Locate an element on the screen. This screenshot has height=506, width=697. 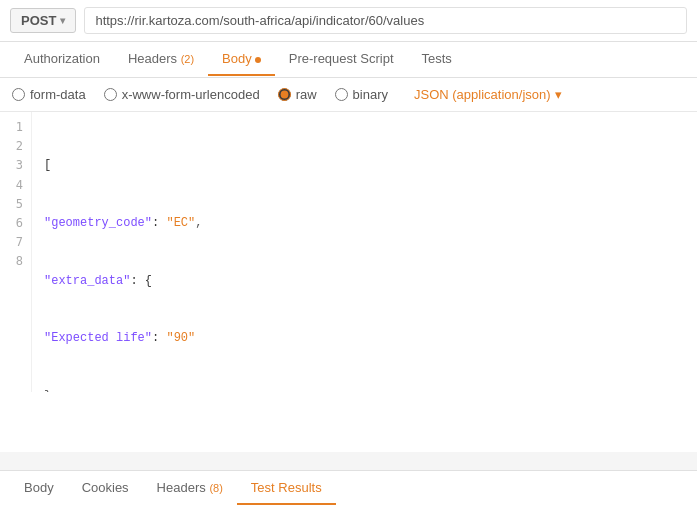
method-label: POST is located at coordinates (38, 20).